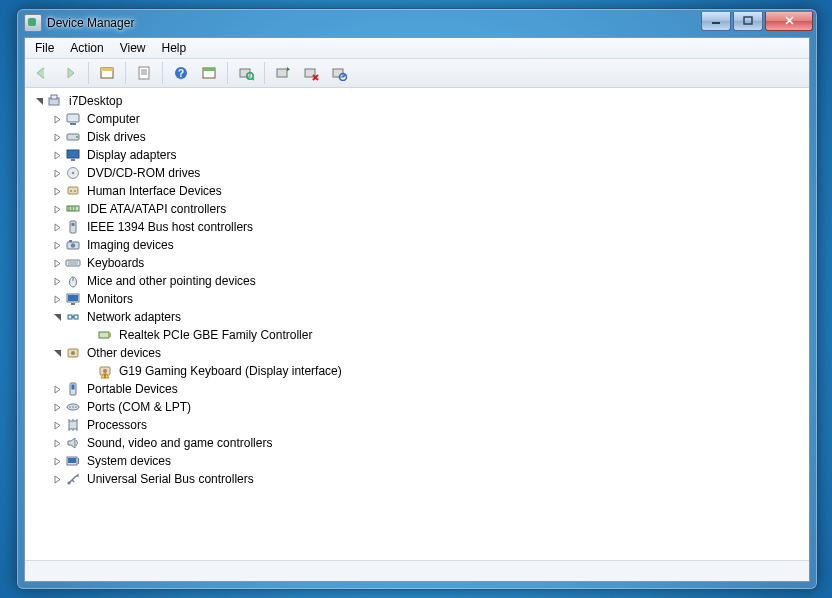 Image resolution: width=832 pixels, height=598 pixels. Describe the element at coordinates (216, 335) in the screenshot. I see `tree-item-label: Realtek PCIe GBE Family Controller` at that location.